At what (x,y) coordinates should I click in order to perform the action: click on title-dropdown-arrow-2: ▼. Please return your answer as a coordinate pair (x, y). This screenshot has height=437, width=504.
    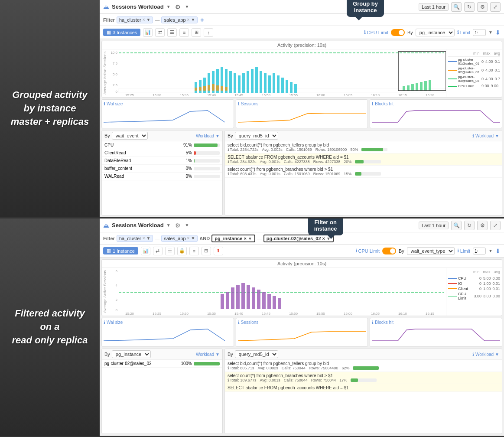
    Looking at the image, I should click on (169, 225).